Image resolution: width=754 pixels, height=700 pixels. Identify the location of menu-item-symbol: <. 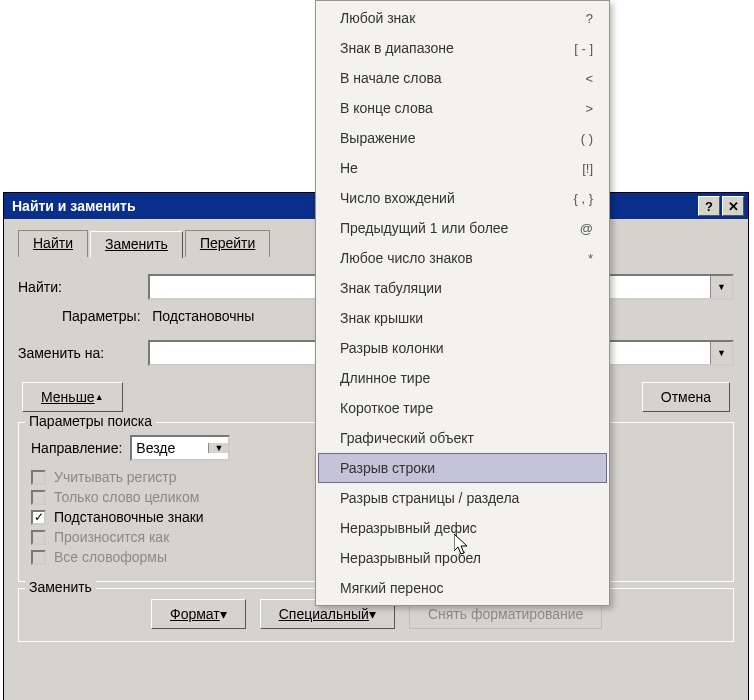
(573, 78).